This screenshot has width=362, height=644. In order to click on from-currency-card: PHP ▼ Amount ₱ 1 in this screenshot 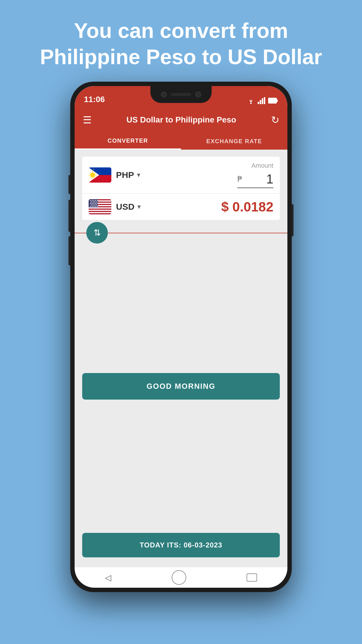, I will do `click(181, 175)`.